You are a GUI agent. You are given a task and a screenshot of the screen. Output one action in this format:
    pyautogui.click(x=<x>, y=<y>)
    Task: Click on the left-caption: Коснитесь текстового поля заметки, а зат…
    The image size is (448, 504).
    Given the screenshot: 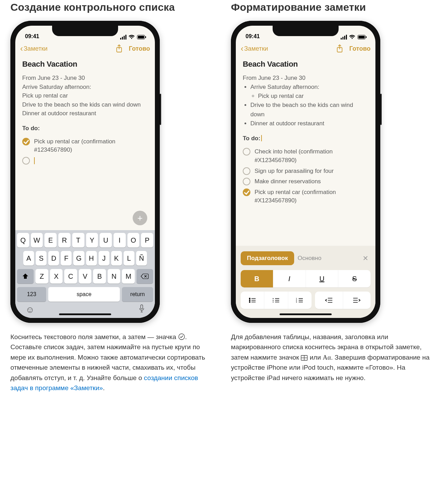 What is the action you would take?
    pyautogui.click(x=114, y=362)
    